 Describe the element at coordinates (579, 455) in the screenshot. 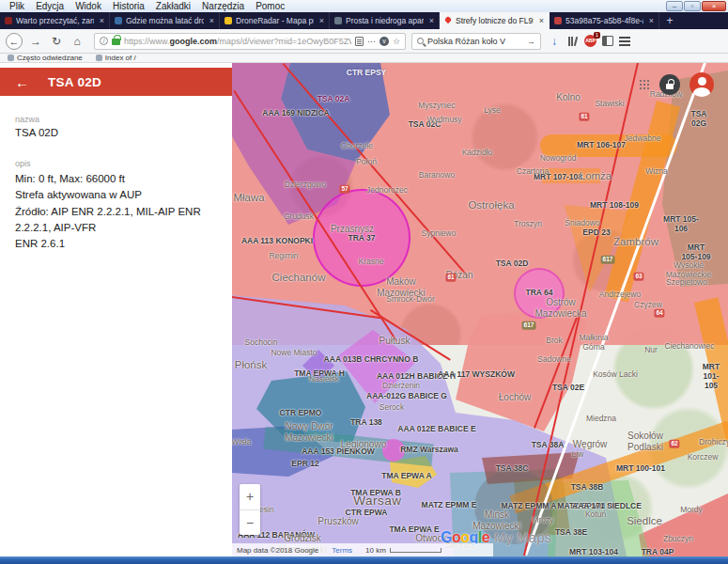

I see `map-label: Liw` at that location.